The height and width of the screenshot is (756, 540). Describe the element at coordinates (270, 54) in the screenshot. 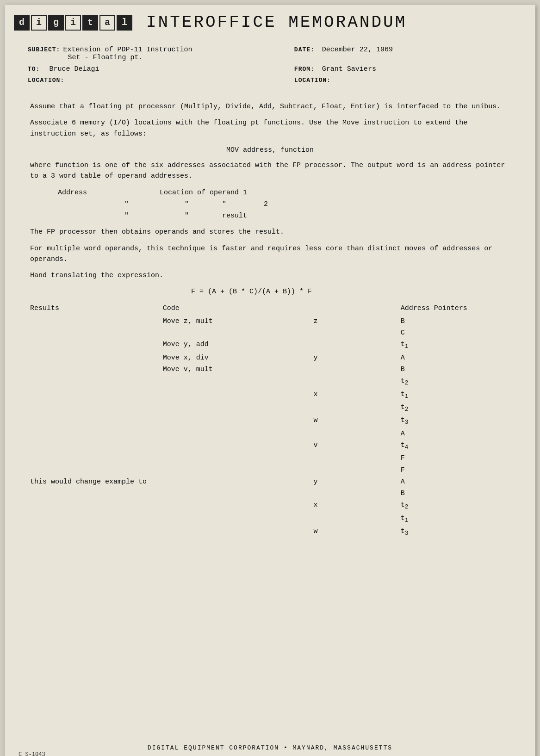

I see `subject-date-row: SUBJECT: Extension of PDP-11 Instruction…` at that location.